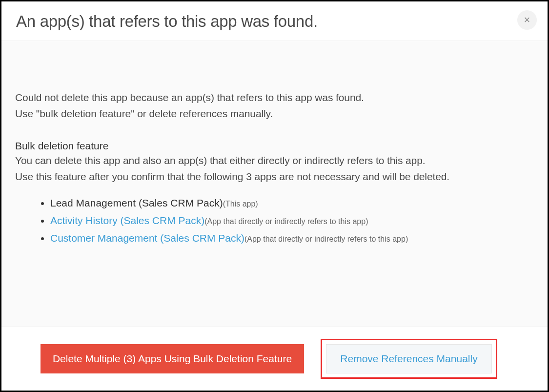 The height and width of the screenshot is (392, 549). Describe the element at coordinates (274, 21) in the screenshot. I see `dialog-title: An app(s) that refers to this app was fo…` at that location.